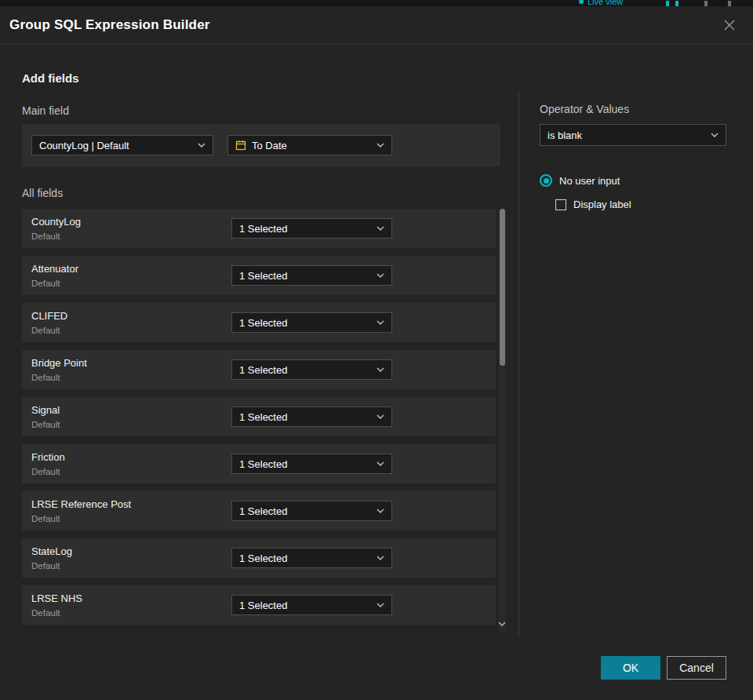  Describe the element at coordinates (52, 551) in the screenshot. I see `field-name: StateLog` at that location.